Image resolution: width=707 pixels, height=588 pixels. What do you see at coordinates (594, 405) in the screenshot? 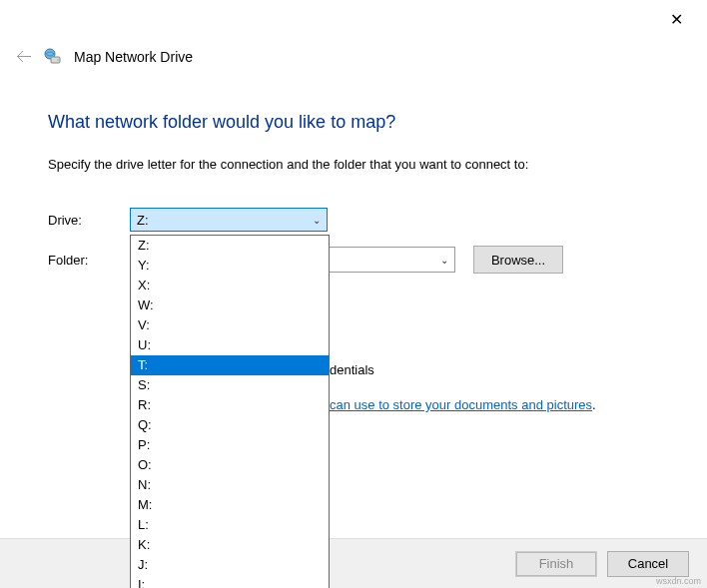
I see `period: .` at bounding box center [594, 405].